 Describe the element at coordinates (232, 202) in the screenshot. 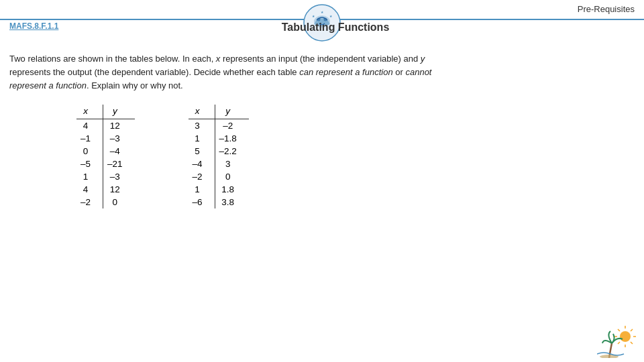

I see `table-cell: 3.8` at that location.